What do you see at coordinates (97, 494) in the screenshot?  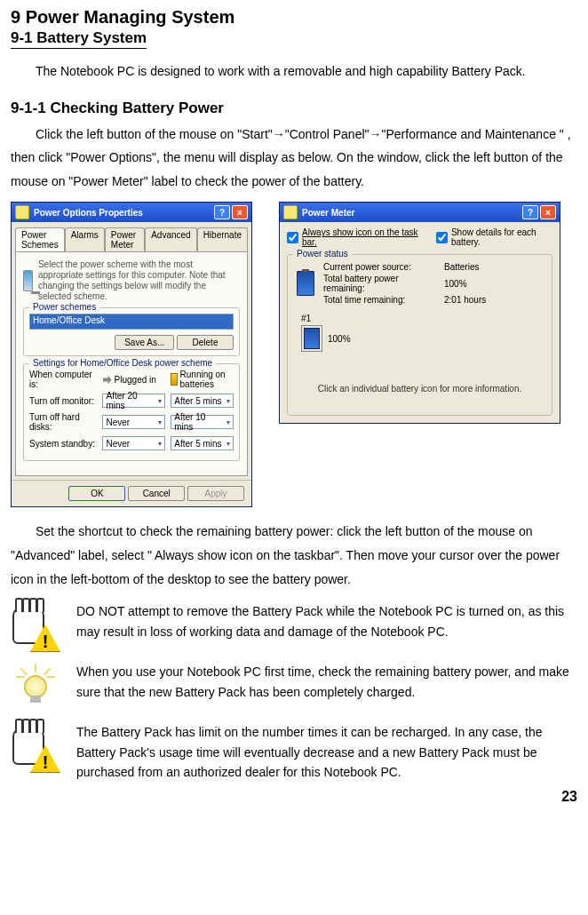 I see `ok-button: OK` at bounding box center [97, 494].